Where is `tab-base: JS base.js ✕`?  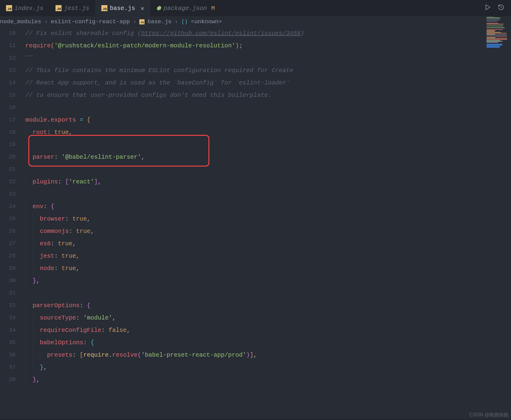
tab-base: JS base.js ✕ is located at coordinates (123, 8).